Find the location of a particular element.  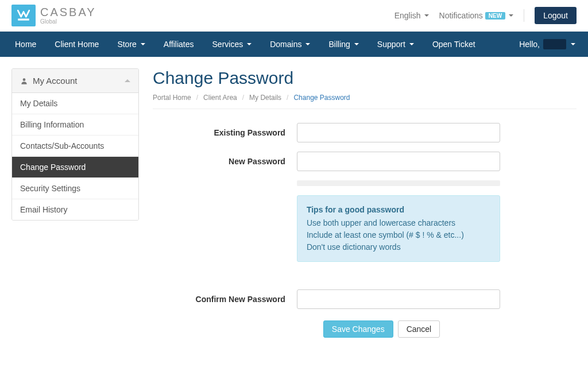

sidebar-item-label: Security Settings is located at coordinates (51, 188).